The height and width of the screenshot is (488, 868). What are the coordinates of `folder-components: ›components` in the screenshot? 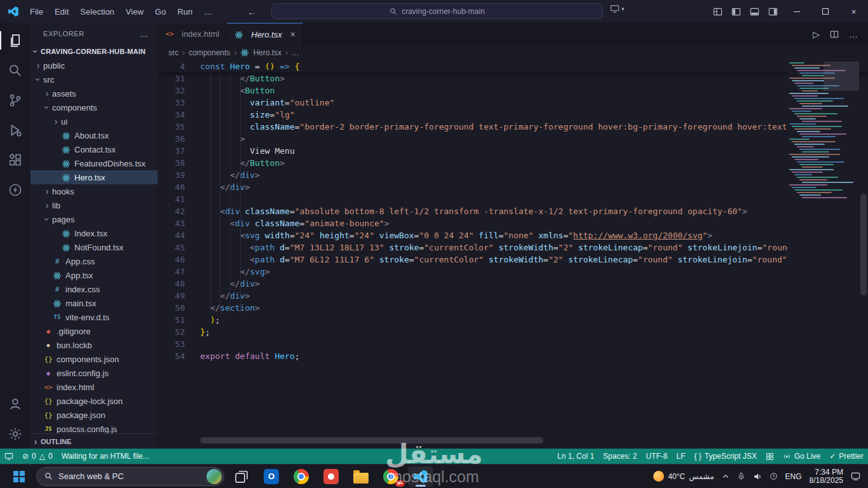 It's located at (94, 107).